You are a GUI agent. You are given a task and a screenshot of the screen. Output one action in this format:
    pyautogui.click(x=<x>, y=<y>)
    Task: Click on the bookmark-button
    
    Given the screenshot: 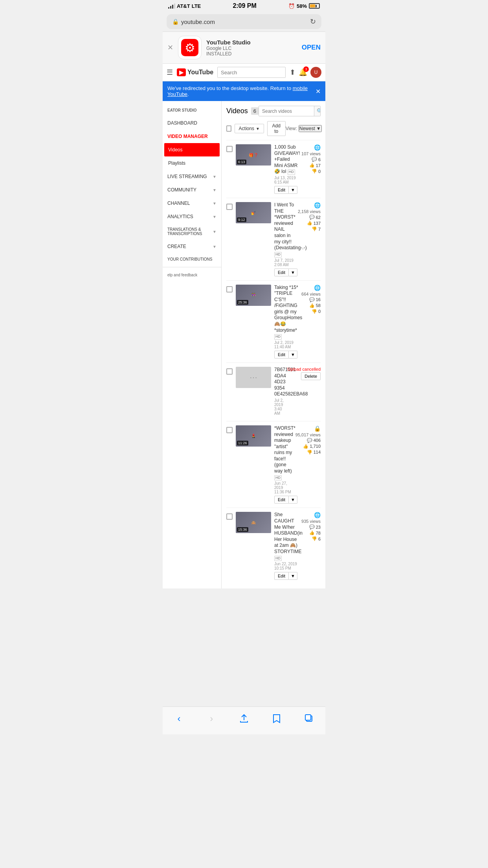 What is the action you would take?
    pyautogui.click(x=277, y=719)
    